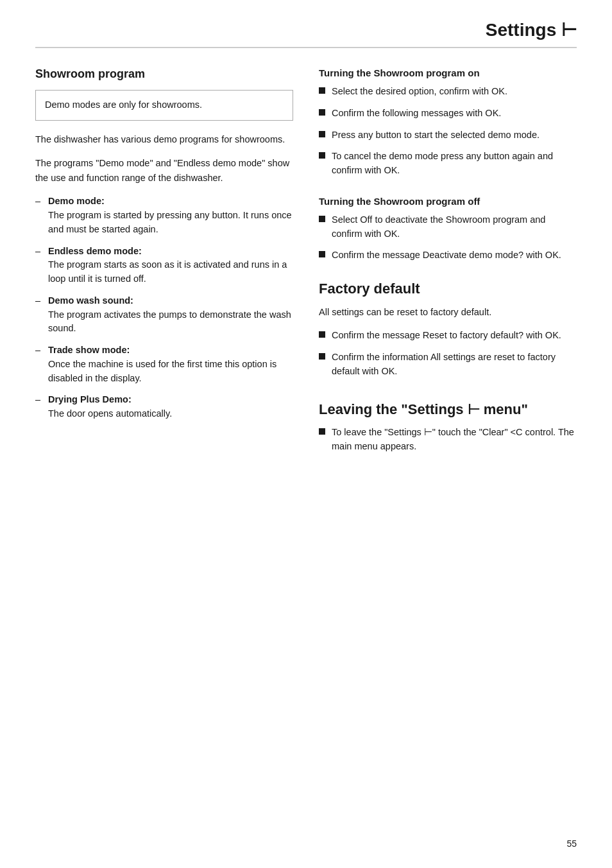 Image resolution: width=612 pixels, height=868 pixels. What do you see at coordinates (448, 92) in the screenshot?
I see `list-item: Select the desired option, confirm with …` at bounding box center [448, 92].